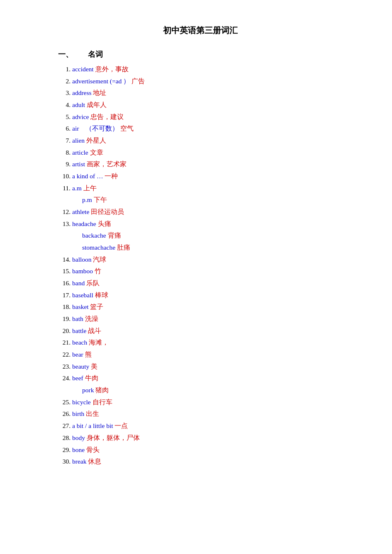 The width and height of the screenshot is (392, 554). Describe the element at coordinates (64, 450) in the screenshot. I see `item-num: 29.` at that location.